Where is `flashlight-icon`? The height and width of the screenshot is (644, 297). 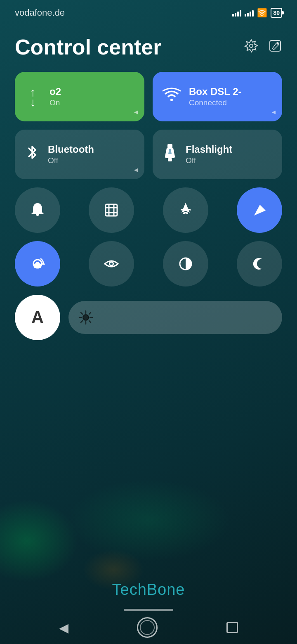 flashlight-icon is located at coordinates (170, 154).